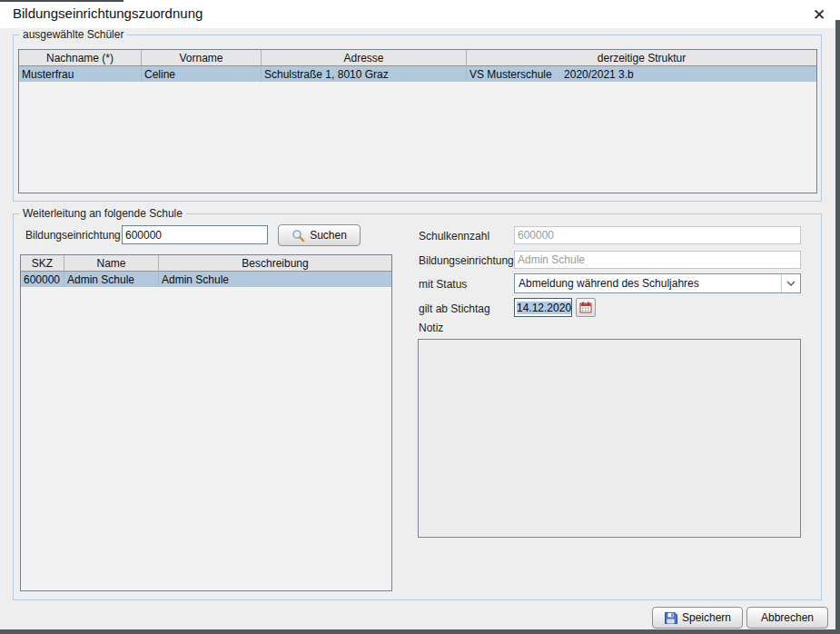 The height and width of the screenshot is (634, 840). I want to click on bildungseinrichtung-label: Bildungseinrichtung, so click(467, 261).